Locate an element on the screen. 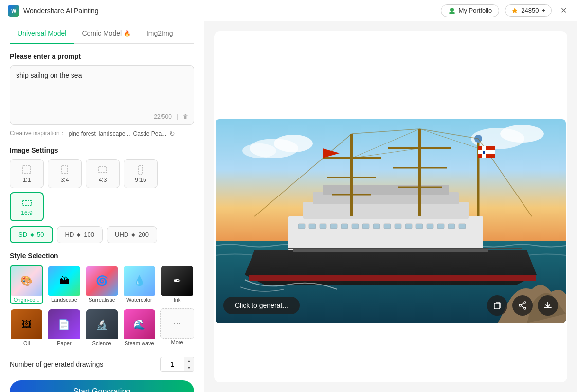 The height and width of the screenshot is (392, 577). drawings-up-arrow: ▲ is located at coordinates (189, 361).